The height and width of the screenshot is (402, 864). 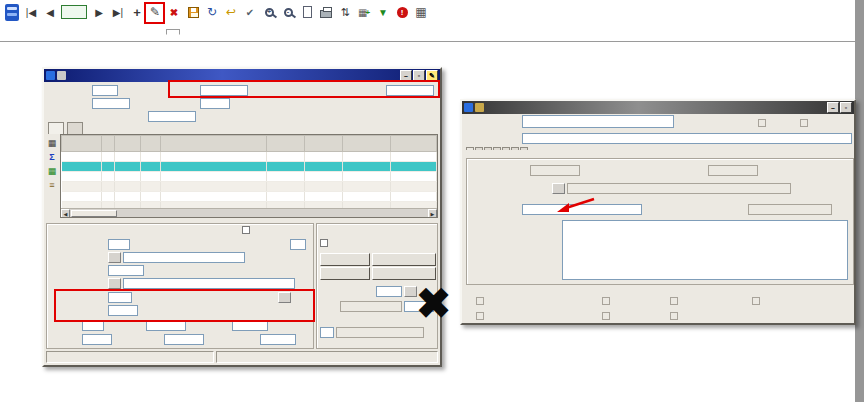 What do you see at coordinates (598, 122) in the screenshot?
I see `parametro-field` at bounding box center [598, 122].